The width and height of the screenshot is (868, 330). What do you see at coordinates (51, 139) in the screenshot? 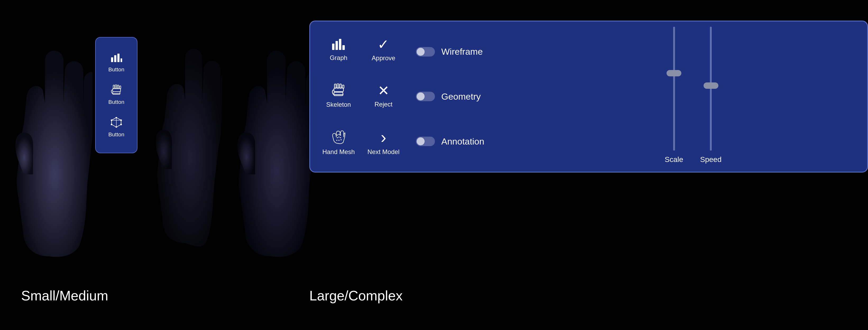
I see `left-hand-silhouette` at bounding box center [51, 139].